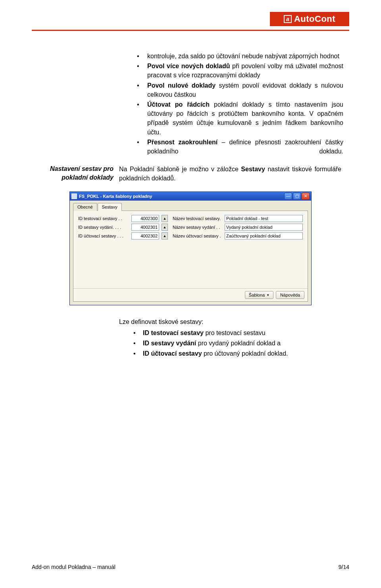  I want to click on field-label: Název účtovací sestavy ., so click(198, 236).